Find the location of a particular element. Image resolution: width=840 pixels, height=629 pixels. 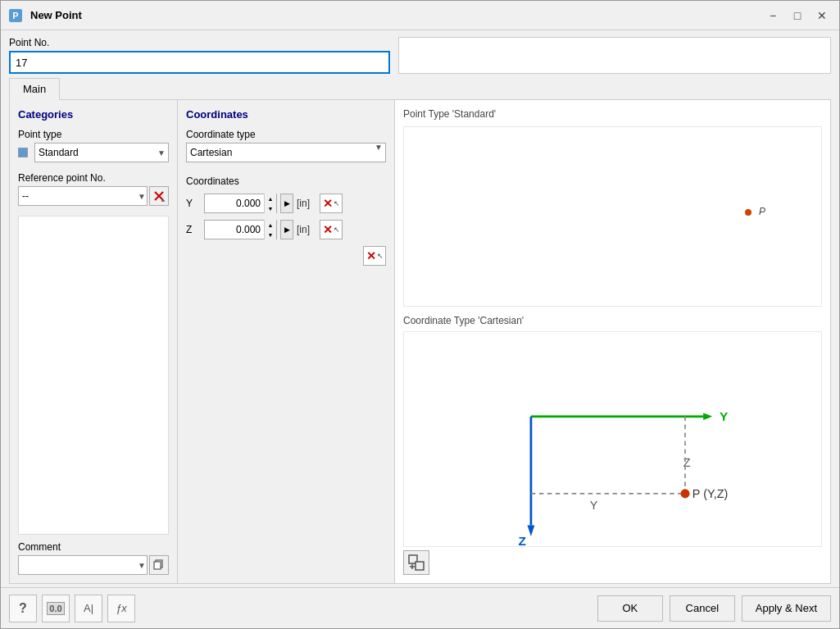

minimize-button: − is located at coordinates (773, 16).